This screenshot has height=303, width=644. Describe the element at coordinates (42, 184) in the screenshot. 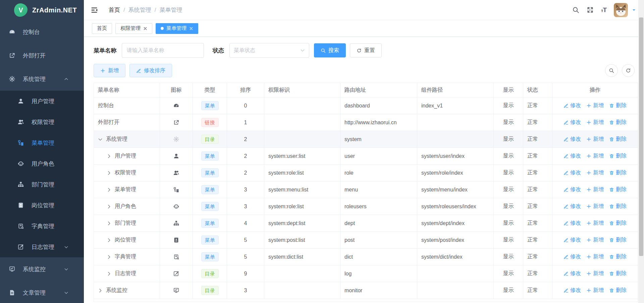

I see `sidebar-item-部门管理: 部门管理` at that location.